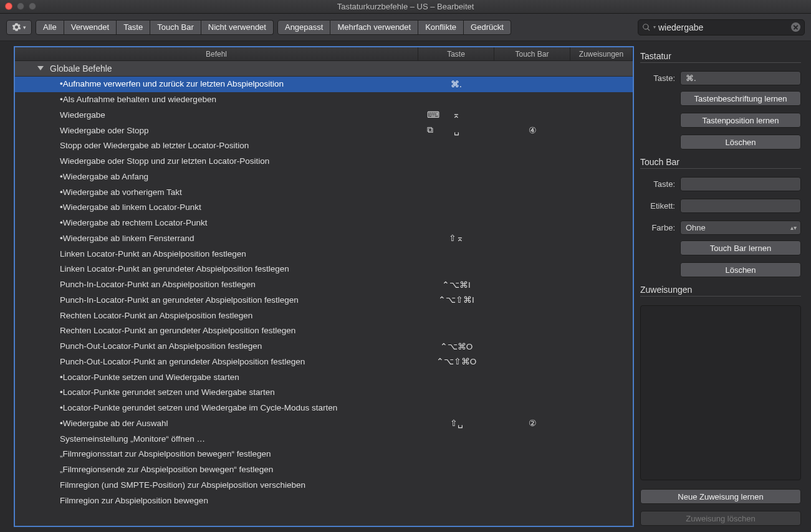 The width and height of the screenshot is (811, 532). I want to click on command-label: Stopp oder Wiedergabe ab letzter Locator…, so click(239, 146).